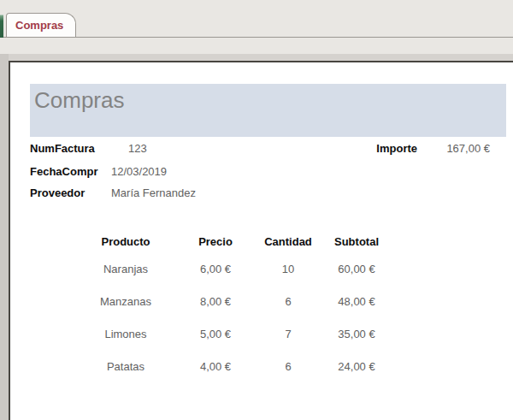 The image size is (513, 420). I want to click on document-tab-compras: Compras, so click(41, 25).